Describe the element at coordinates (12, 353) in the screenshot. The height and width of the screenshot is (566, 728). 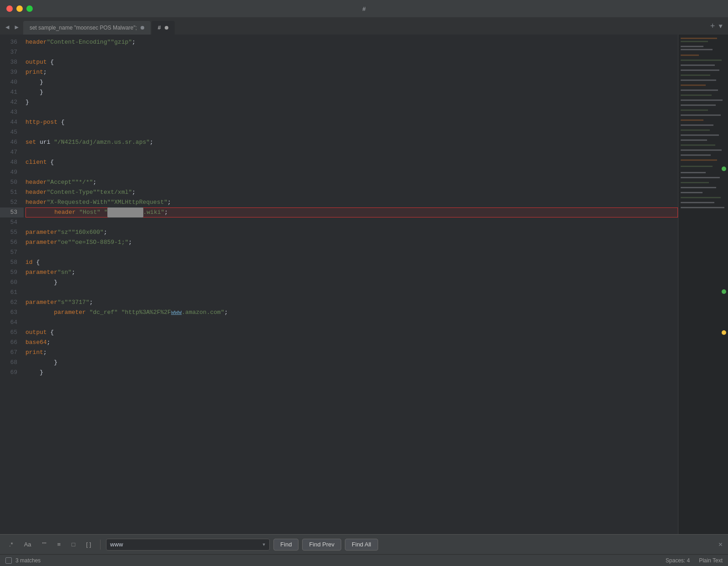
I see `line-number-67: 67` at that location.